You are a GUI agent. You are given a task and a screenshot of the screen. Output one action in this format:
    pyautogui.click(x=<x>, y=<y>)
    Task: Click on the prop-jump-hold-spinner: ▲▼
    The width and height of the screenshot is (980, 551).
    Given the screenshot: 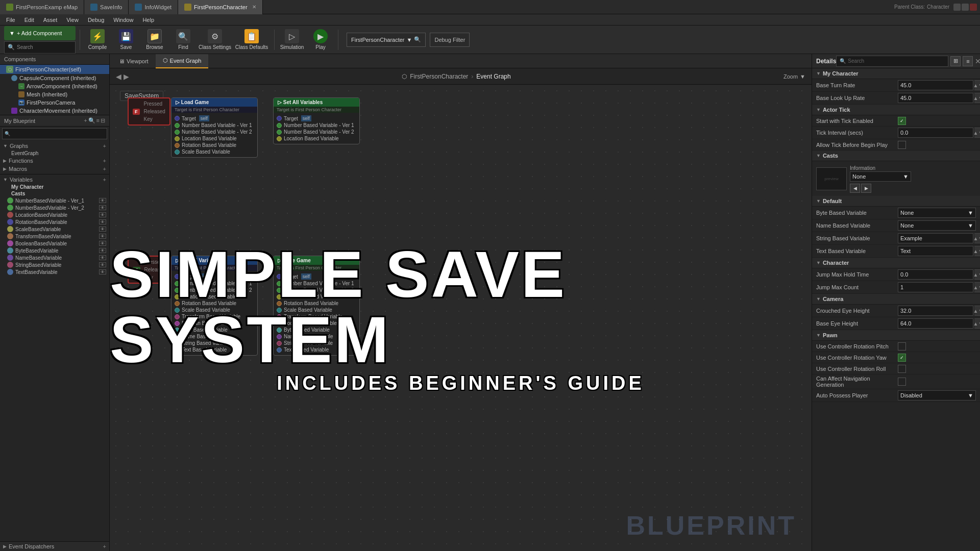 What is the action you would take?
    pyautogui.click(x=977, y=274)
    